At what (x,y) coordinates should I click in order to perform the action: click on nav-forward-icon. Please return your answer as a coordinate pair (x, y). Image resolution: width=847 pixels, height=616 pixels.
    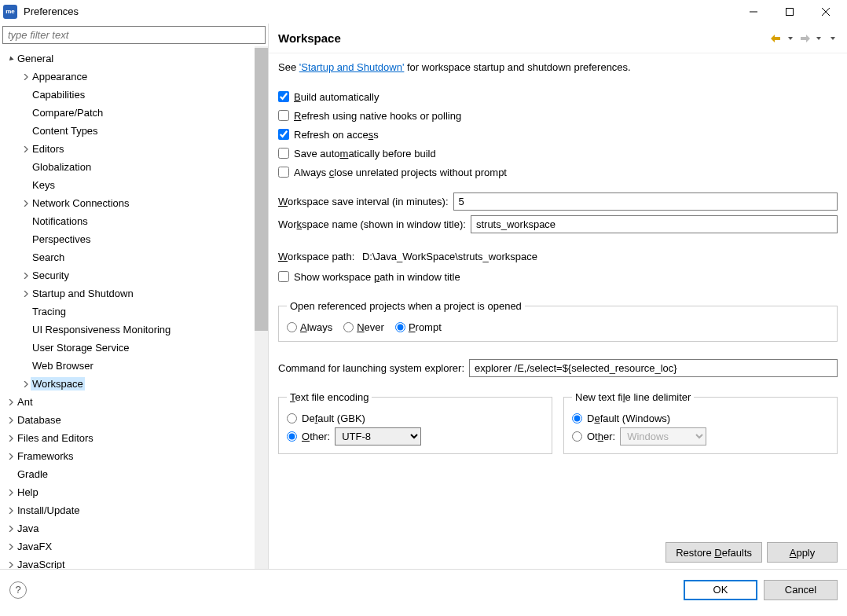
    Looking at the image, I should click on (805, 38).